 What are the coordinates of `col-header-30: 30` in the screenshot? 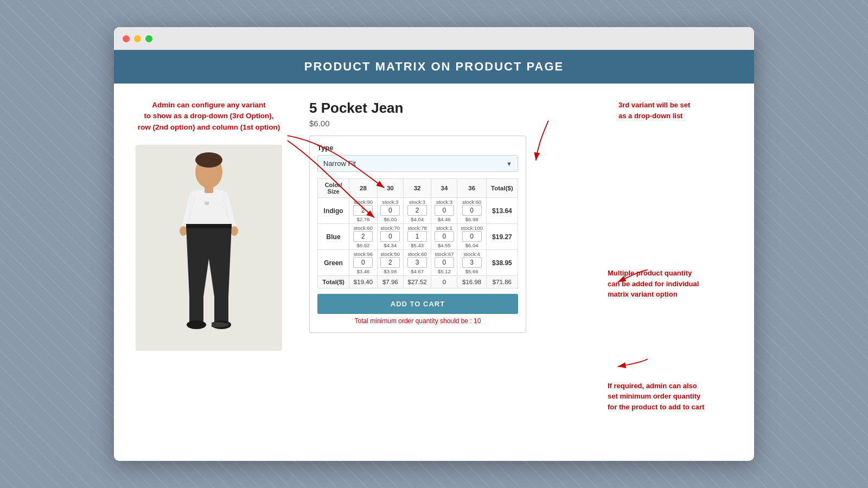 It's located at (390, 189).